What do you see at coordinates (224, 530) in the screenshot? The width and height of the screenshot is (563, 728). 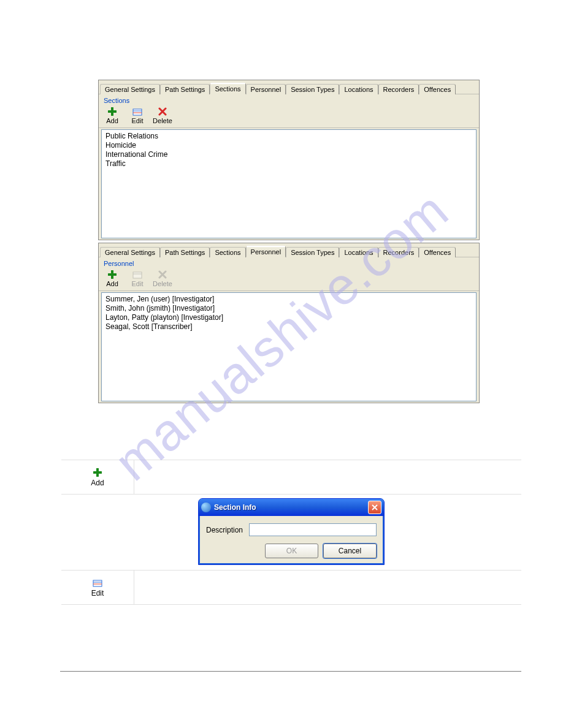 I see `description-label: Description` at bounding box center [224, 530].